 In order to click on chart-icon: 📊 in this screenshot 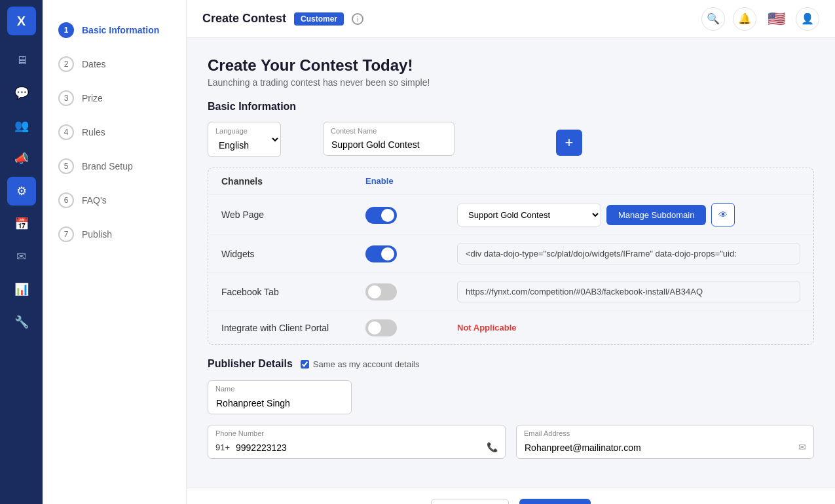, I will do `click(22, 289)`.